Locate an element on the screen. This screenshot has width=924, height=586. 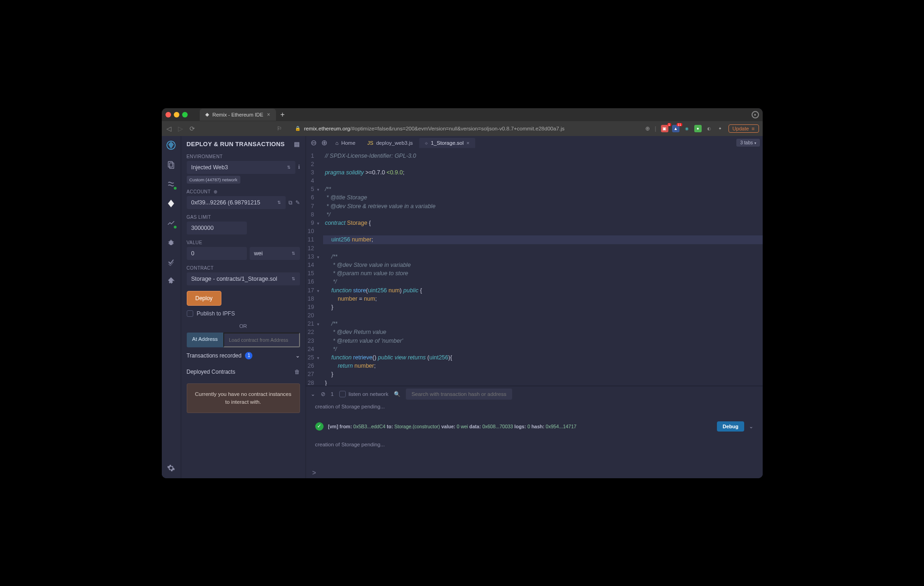
bookmark-icon: ⚐ is located at coordinates (279, 129).